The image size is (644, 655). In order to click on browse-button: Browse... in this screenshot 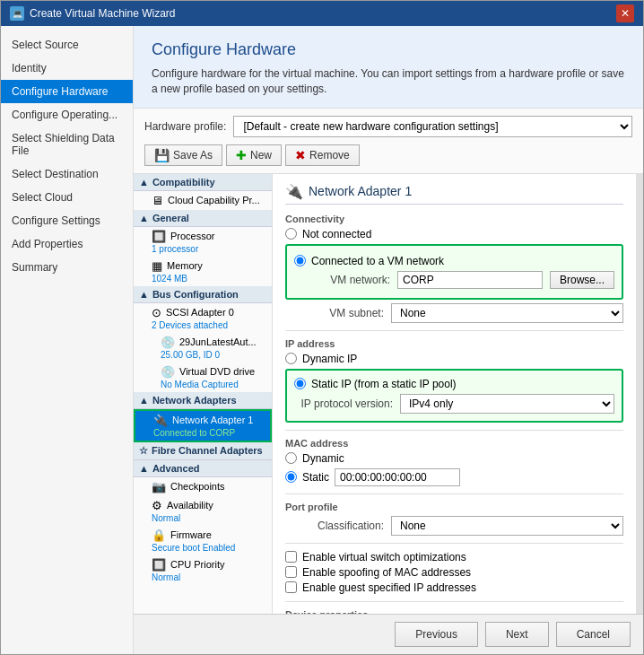, I will do `click(582, 280)`.